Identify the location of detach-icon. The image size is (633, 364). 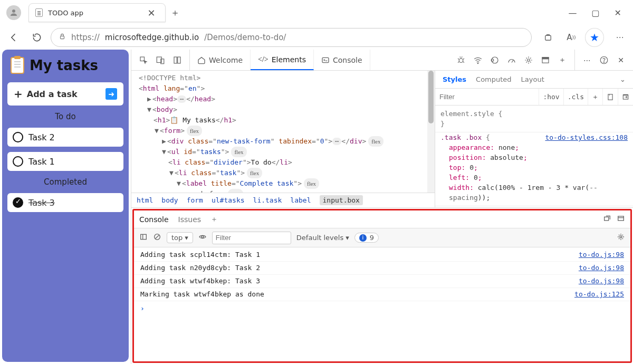
(607, 219).